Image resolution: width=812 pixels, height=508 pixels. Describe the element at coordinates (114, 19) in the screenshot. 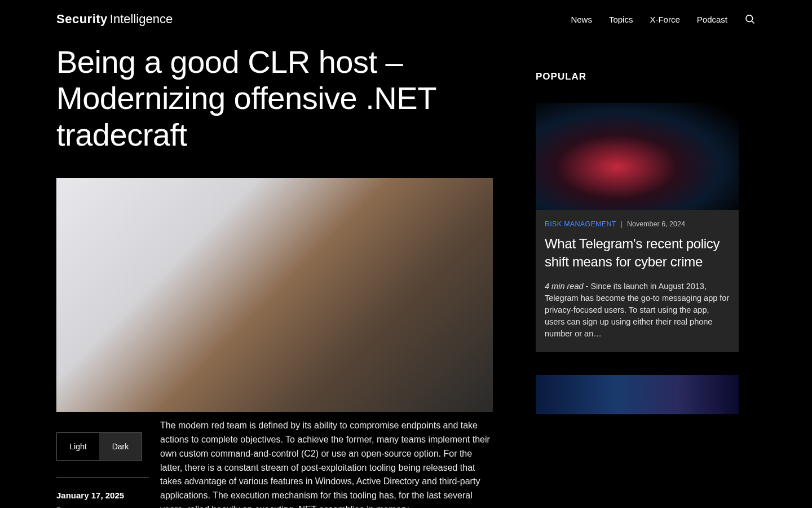

I see `site-logo: Security Intelligence` at that location.